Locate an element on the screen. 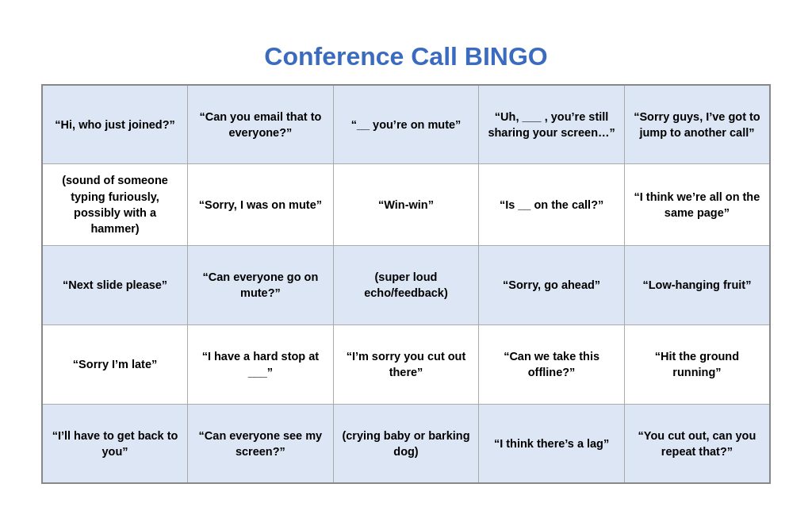 The image size is (812, 526). bingo-cell: “Sorry, go ahead” is located at coordinates (552, 285).